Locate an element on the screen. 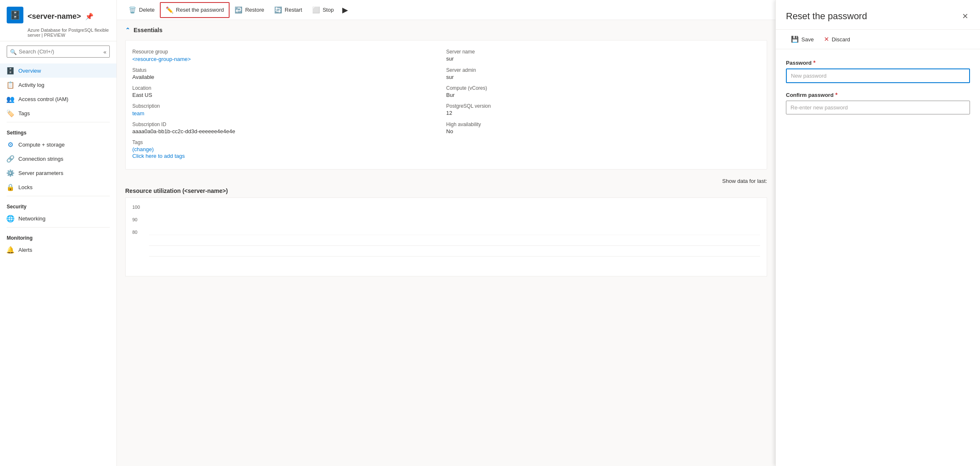 Image resolution: width=980 pixels, height=466 pixels. sidebar-item-networking: 🌐 Networking is located at coordinates (58, 218).